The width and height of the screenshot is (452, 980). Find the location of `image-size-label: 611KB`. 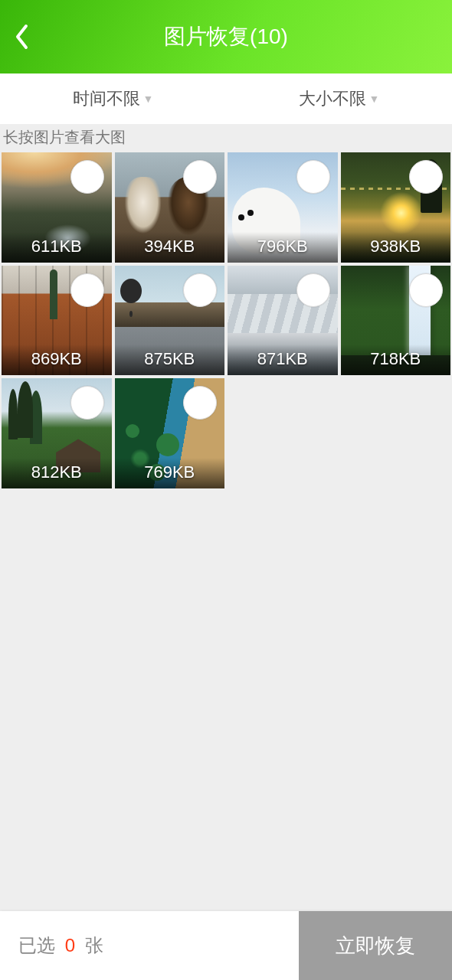

image-size-label: 611KB is located at coordinates (57, 247).